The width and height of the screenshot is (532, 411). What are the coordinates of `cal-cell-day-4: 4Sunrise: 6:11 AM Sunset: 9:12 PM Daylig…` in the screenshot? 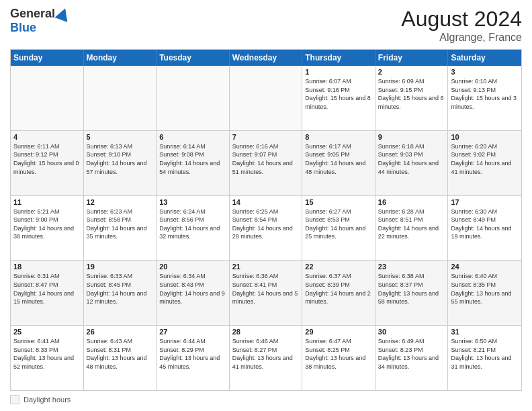 It's located at (47, 163).